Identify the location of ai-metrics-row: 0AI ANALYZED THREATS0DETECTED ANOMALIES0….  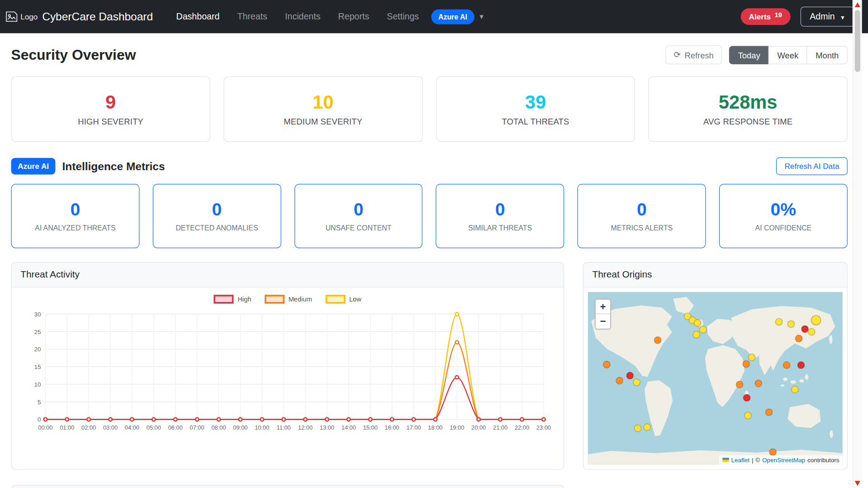
(429, 216).